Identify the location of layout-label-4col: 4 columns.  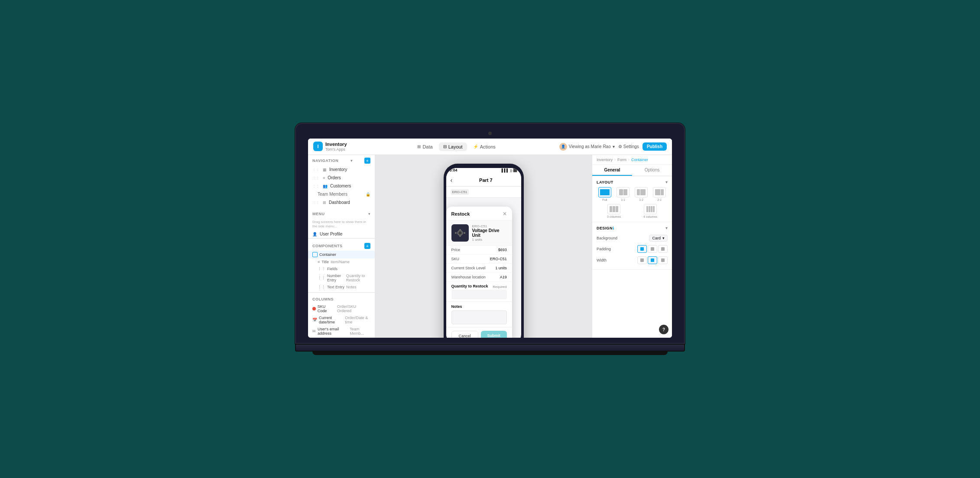
(650, 216).